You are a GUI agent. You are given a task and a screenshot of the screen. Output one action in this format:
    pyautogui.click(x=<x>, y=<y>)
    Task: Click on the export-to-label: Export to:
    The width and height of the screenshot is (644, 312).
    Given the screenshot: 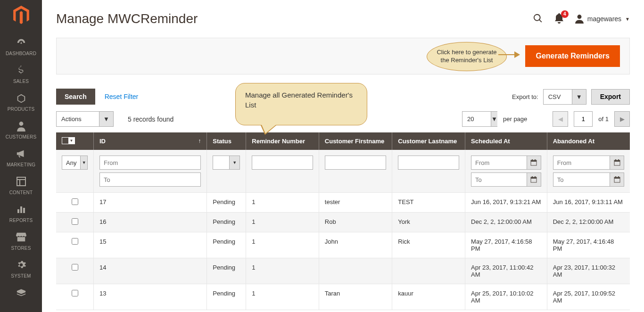 What is the action you would take?
    pyautogui.click(x=525, y=97)
    